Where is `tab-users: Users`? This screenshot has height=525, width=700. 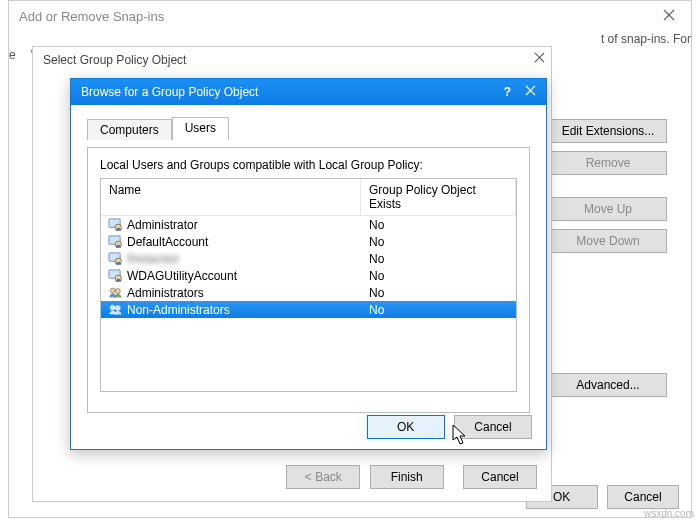 tab-users: Users is located at coordinates (200, 128).